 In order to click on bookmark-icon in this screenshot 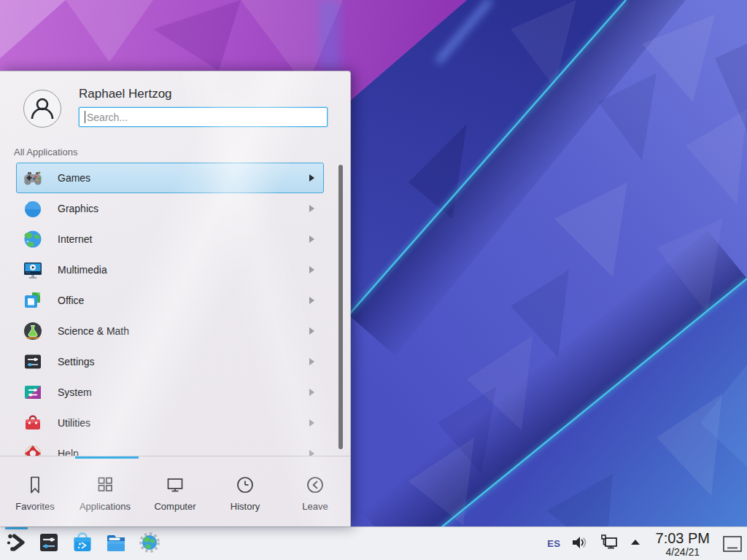, I will do `click(35, 485)`.